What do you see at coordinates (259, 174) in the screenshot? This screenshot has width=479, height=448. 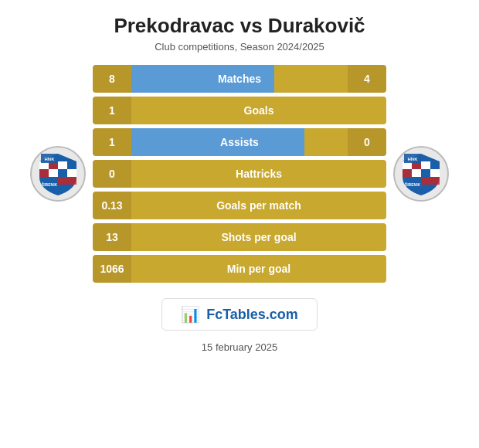 I see `stat-bar-hattricks: Hattricks` at bounding box center [259, 174].